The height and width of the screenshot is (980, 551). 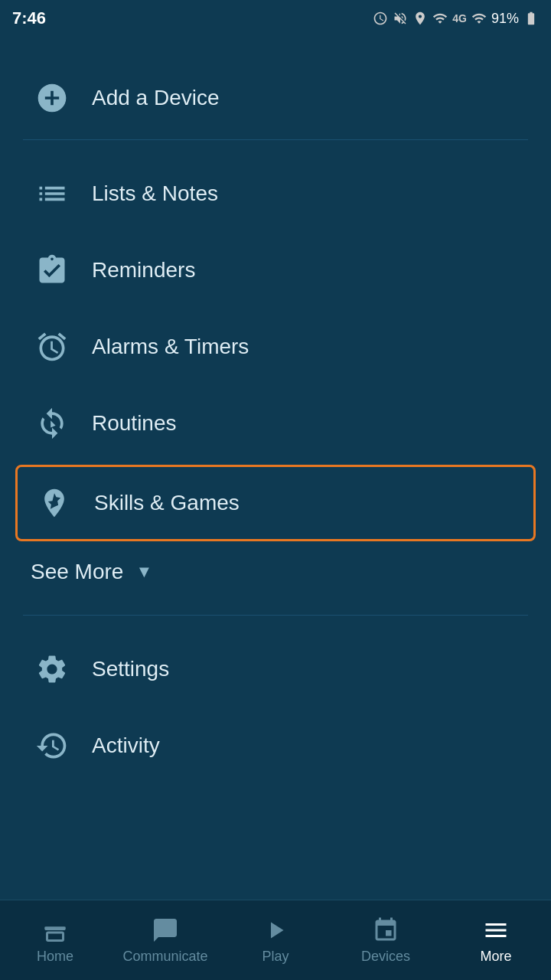 What do you see at coordinates (456, 18) in the screenshot?
I see `status-icons: 4G 91%` at bounding box center [456, 18].